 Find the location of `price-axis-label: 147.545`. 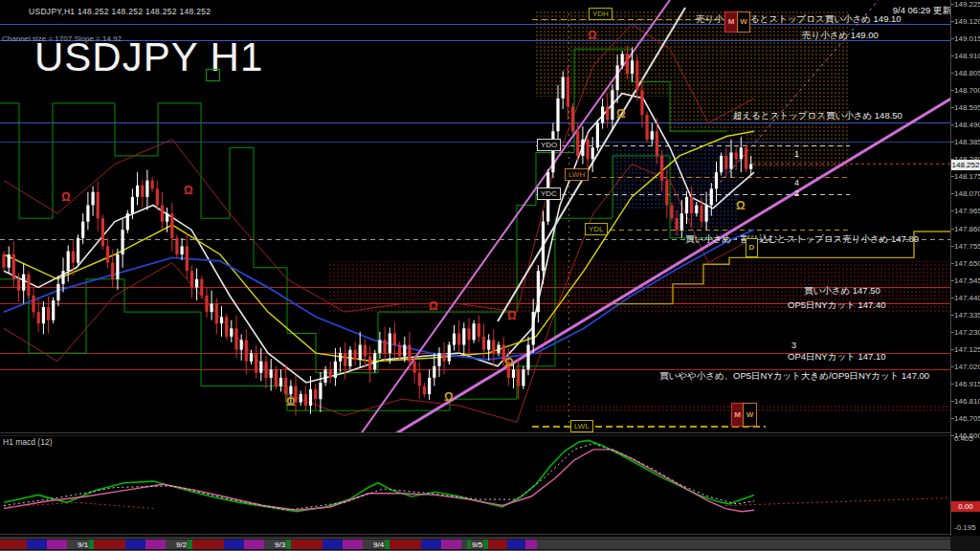

price-axis-label: 147.545 is located at coordinates (967, 281).